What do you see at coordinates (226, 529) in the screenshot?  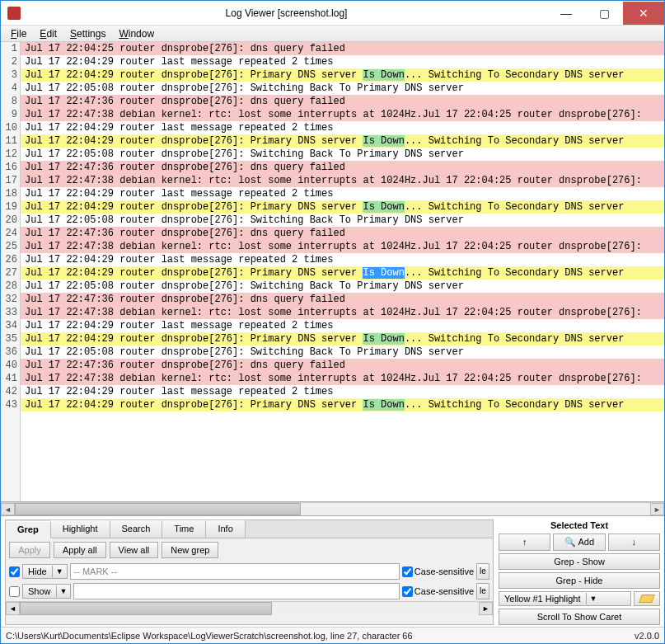 I see `tab-info: Info` at bounding box center [226, 529].